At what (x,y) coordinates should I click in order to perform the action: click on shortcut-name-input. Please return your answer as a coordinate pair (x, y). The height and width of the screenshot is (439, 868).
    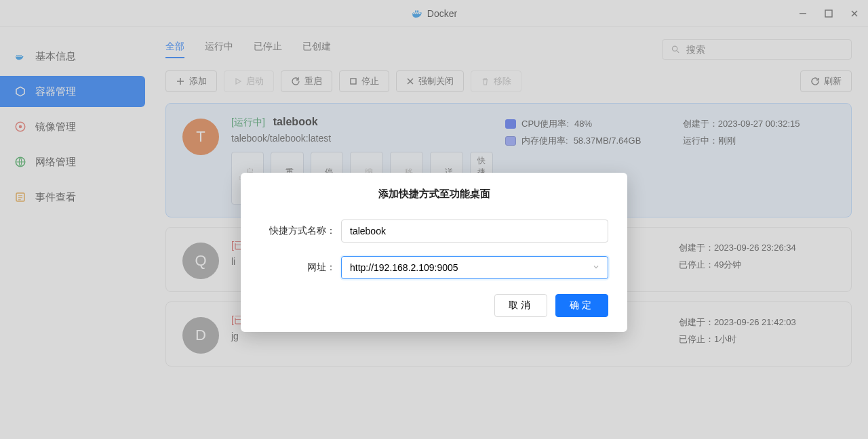
    Looking at the image, I should click on (475, 231).